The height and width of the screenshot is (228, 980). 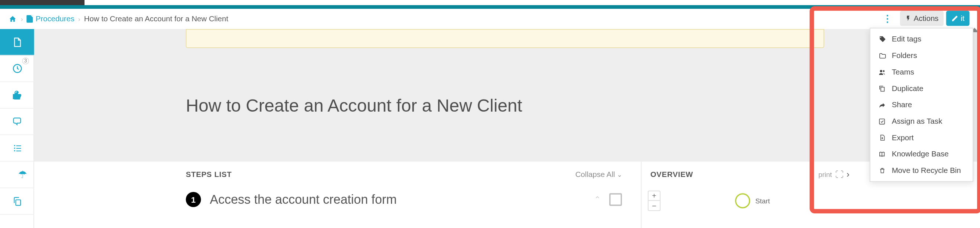 What do you see at coordinates (599, 174) in the screenshot?
I see `collapse-all-button: Collapse All ⌃` at bounding box center [599, 174].